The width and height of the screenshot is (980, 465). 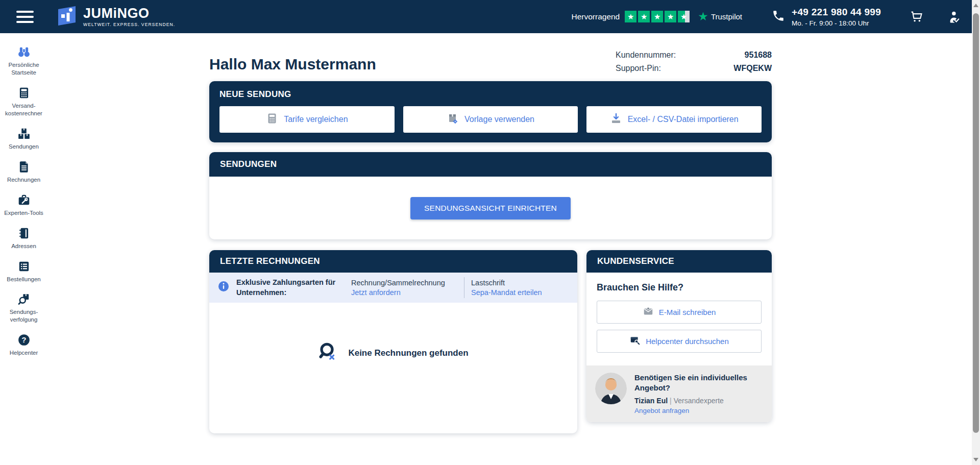 I want to click on excel-csv-import-button: Excel- / CSV-Datei importieren, so click(x=674, y=119).